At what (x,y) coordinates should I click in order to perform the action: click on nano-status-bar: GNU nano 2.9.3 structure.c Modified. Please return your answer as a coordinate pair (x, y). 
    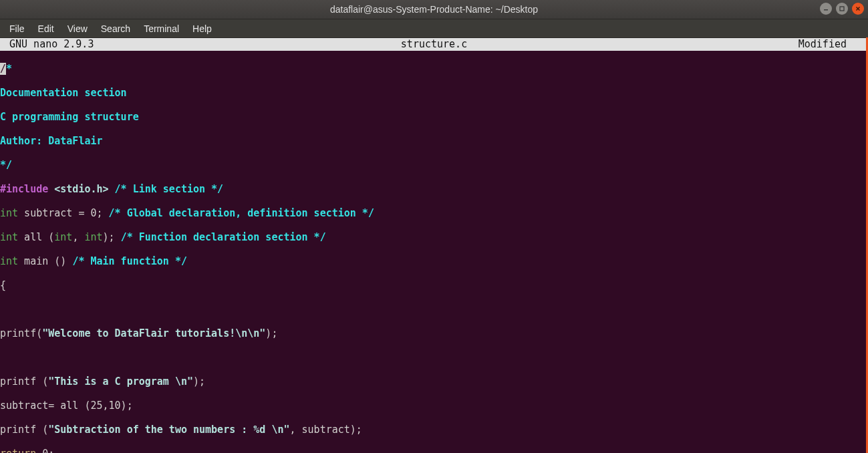
    Looking at the image, I should click on (434, 44).